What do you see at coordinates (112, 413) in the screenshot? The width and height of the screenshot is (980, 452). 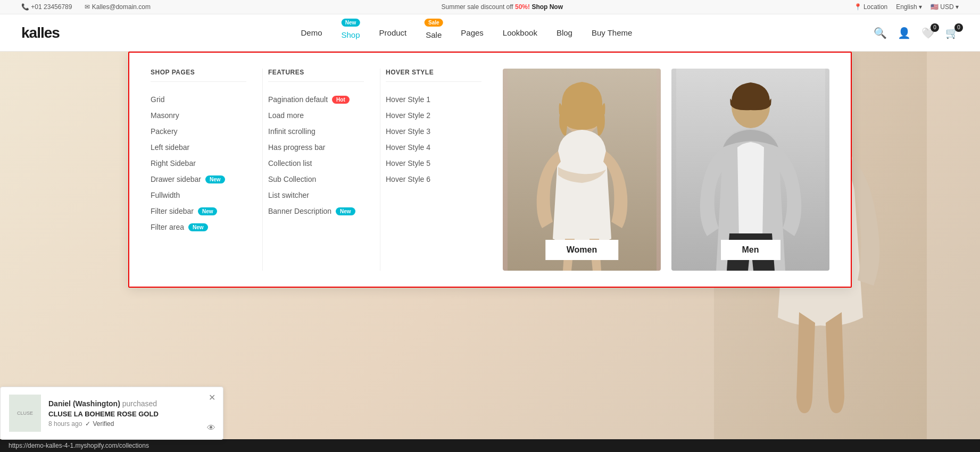 I see `notification-popup: CLUSE Daniel (Washington) purchased CLUS…` at bounding box center [112, 413].